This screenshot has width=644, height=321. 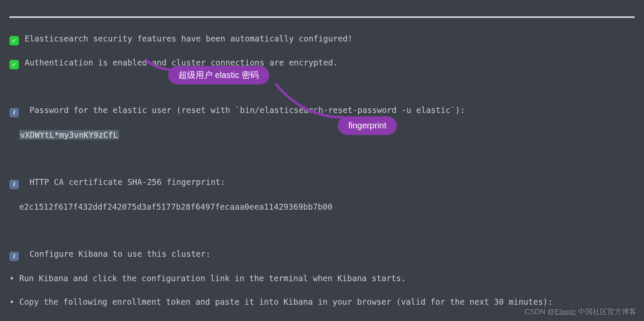 I want to click on kibana-info-label: Configure Kibana to use this cluster:, so click(x=120, y=254).